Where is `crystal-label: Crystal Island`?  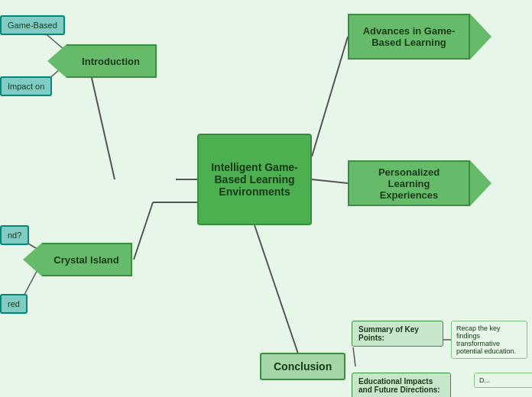 crystal-label: Crystal Island is located at coordinates (87, 260).